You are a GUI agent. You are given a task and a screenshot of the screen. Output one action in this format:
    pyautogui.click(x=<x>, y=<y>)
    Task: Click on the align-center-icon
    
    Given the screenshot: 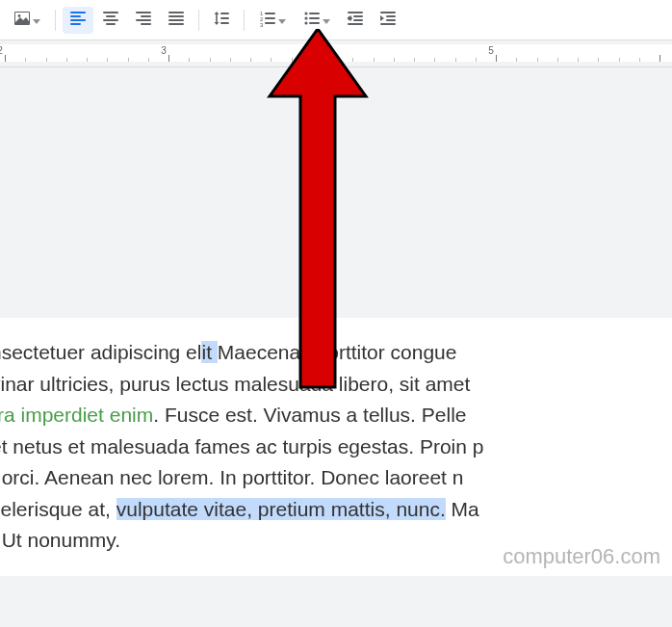 What is the action you would take?
    pyautogui.click(x=111, y=20)
    